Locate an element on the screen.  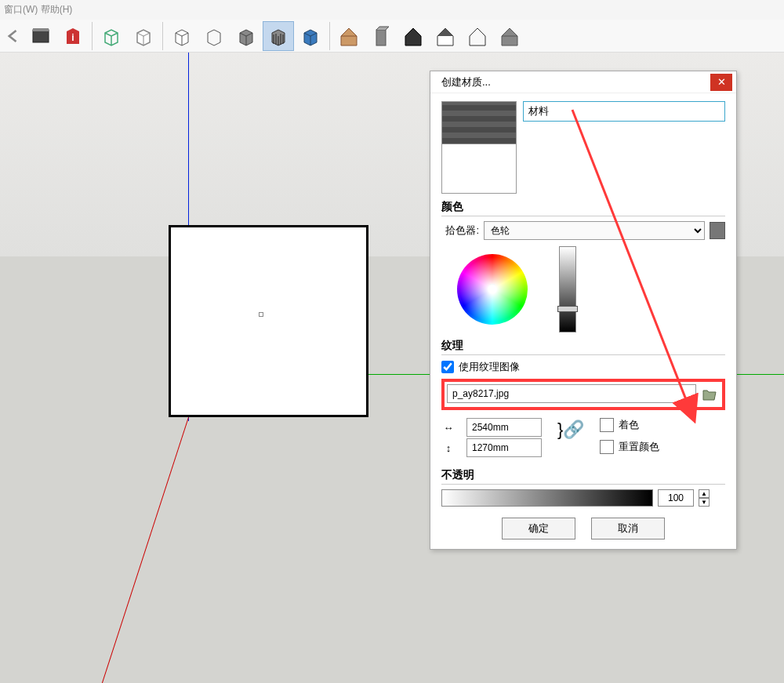
use-texture-label: 使用纹理图像 is located at coordinates (489, 367).